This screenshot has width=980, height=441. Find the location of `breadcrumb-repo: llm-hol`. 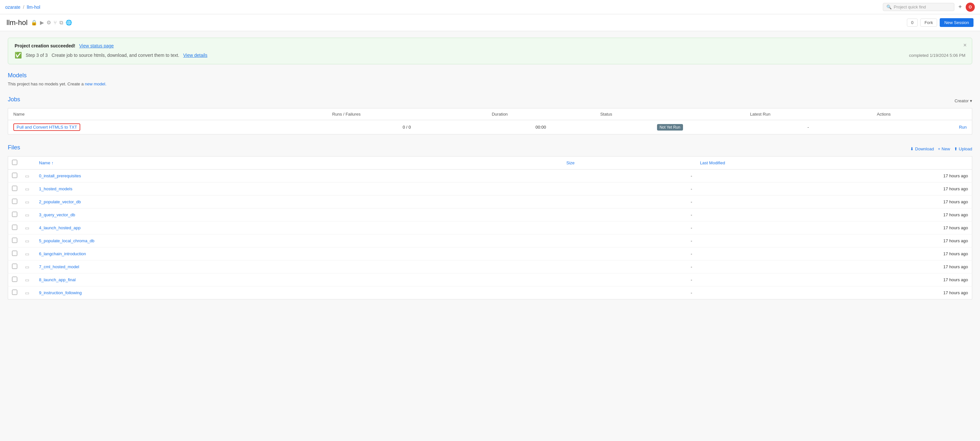

breadcrumb-repo: llm-hol is located at coordinates (33, 7).